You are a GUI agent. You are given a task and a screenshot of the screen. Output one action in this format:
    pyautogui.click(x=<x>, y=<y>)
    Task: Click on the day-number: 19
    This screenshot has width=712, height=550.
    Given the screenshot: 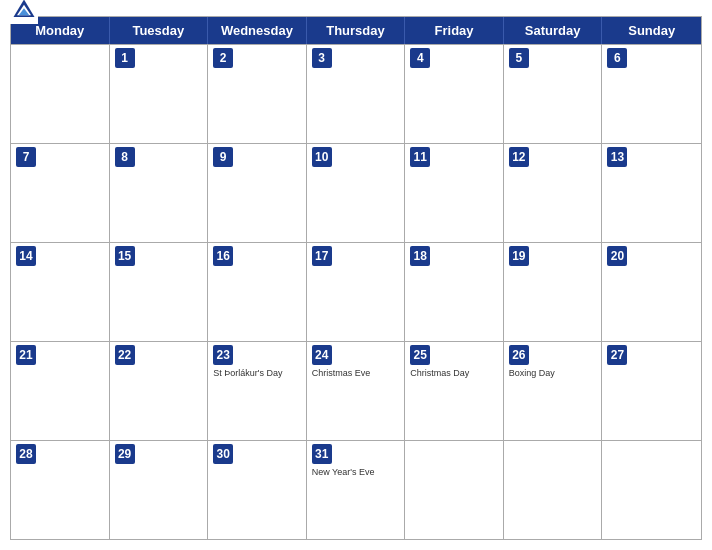 What is the action you would take?
    pyautogui.click(x=519, y=256)
    